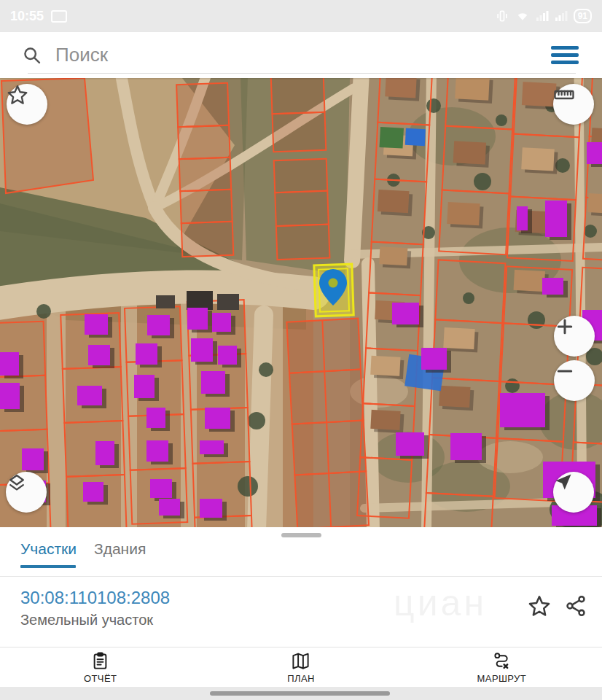 Image resolution: width=602 pixels, height=700 pixels. I want to click on active-tab-underline, so click(48, 567).